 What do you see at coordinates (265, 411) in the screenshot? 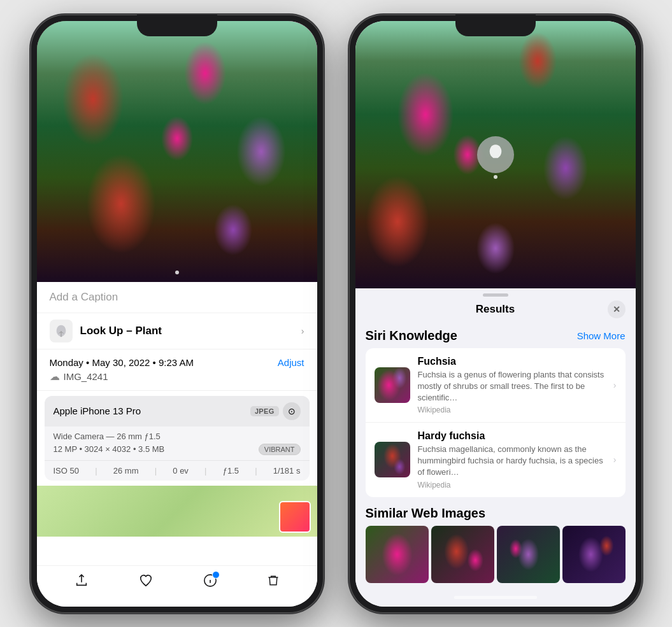
I see `jpeg-badge: JPEG` at bounding box center [265, 411].